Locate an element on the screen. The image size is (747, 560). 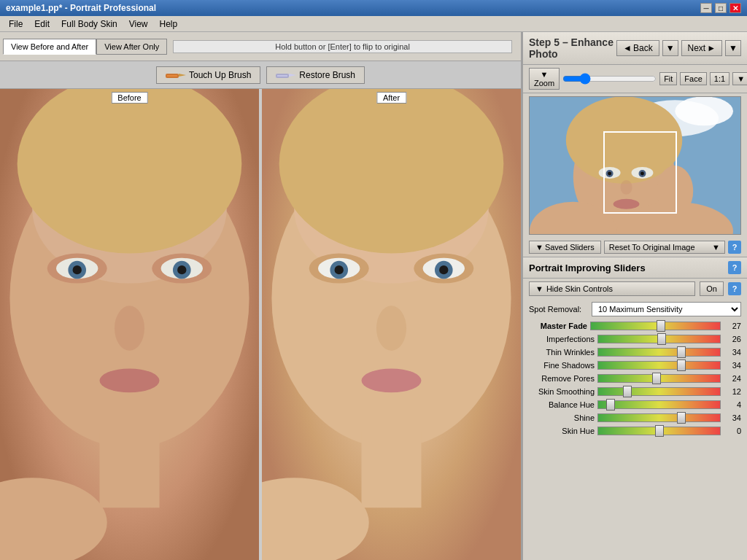
slider-label-6: Balance Hue is located at coordinates (562, 405).